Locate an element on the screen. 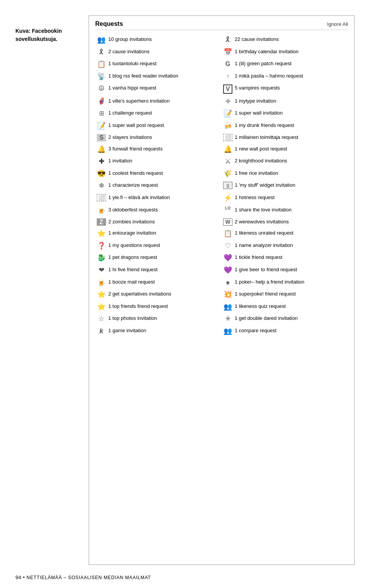 The width and height of the screenshot is (370, 588). panel-title: Requests is located at coordinates (109, 24).